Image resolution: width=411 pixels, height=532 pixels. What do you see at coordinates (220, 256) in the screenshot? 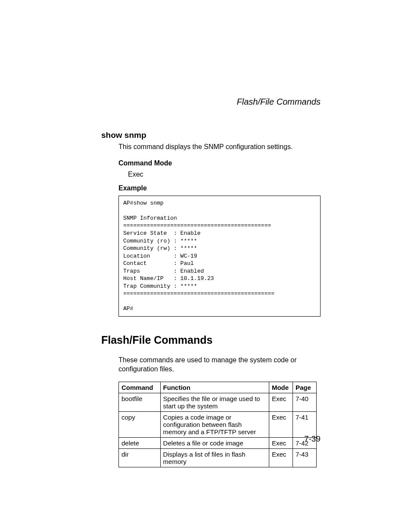
I see `example-code-block: AP#show snmp SNMP Information ==========…` at bounding box center [220, 256].